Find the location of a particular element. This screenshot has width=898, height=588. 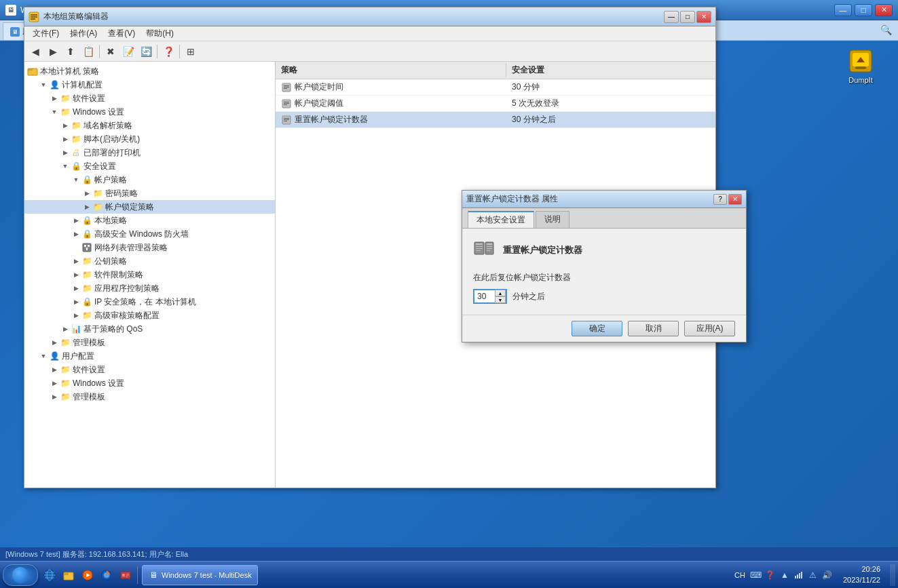

ql-firefox-icon is located at coordinates (107, 575).